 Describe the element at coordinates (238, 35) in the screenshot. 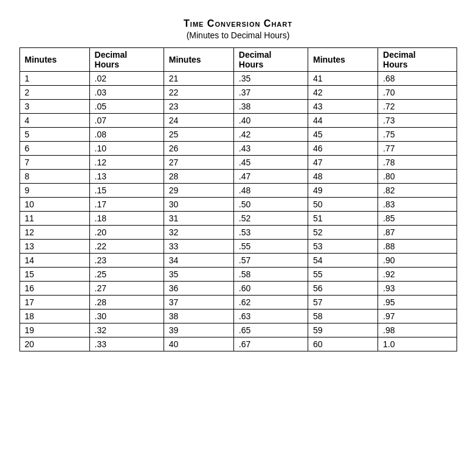

I see `chart-subtitle: (Minutes to Decimal Hours)` at that location.